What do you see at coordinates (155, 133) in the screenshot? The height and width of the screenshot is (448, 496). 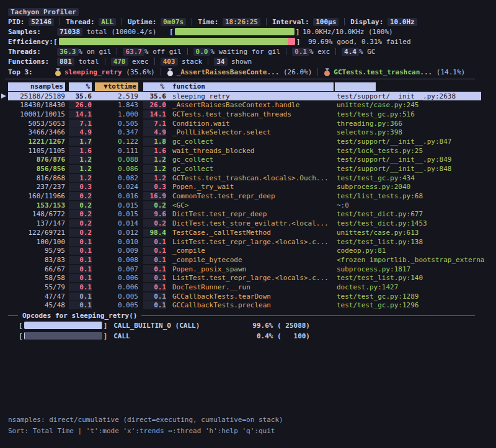 I see `cell-cumulative-pct: 4.9` at bounding box center [155, 133].